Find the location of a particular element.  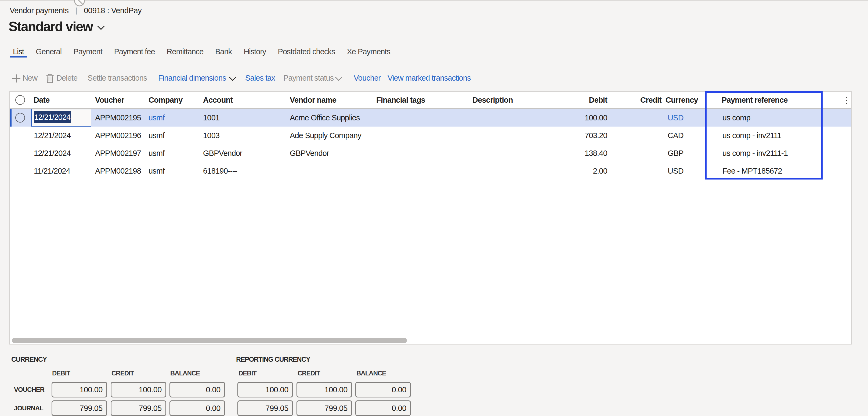

cell-account: GBPVendor is located at coordinates (223, 153).